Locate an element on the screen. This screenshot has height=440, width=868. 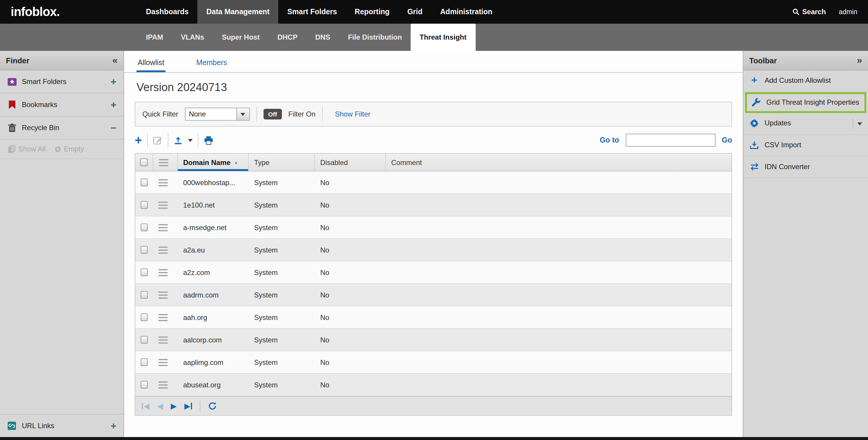
edit-icon is located at coordinates (158, 140).